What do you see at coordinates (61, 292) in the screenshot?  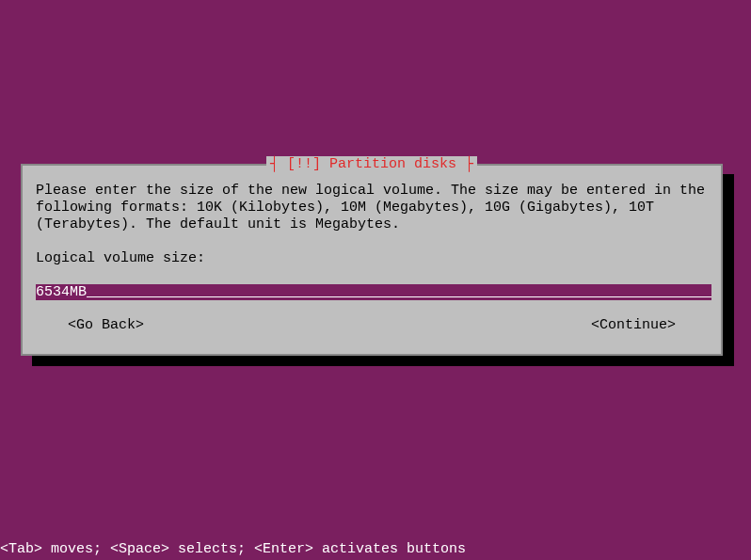 I see `input-value: 6534MB` at bounding box center [61, 292].